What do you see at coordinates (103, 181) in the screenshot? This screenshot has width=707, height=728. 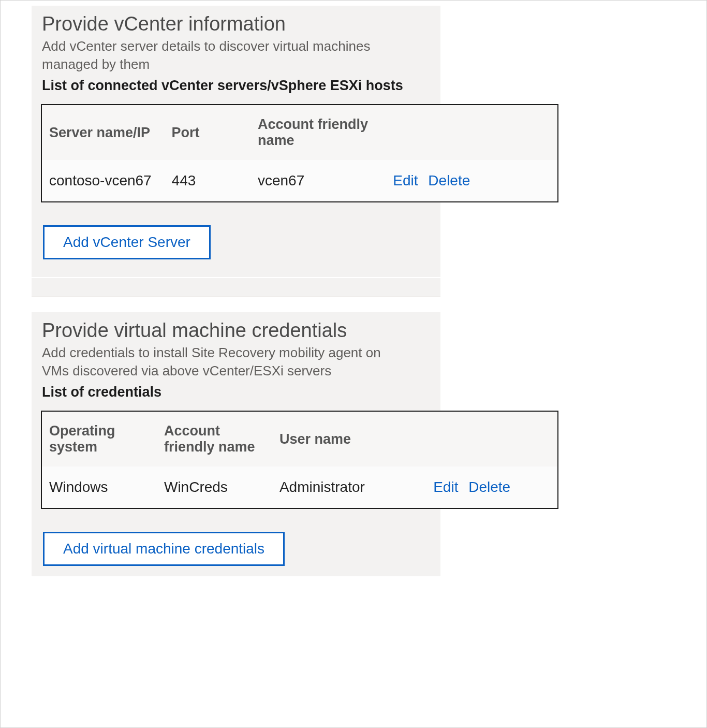 I see `cell-server: contoso-vcen67` at bounding box center [103, 181].